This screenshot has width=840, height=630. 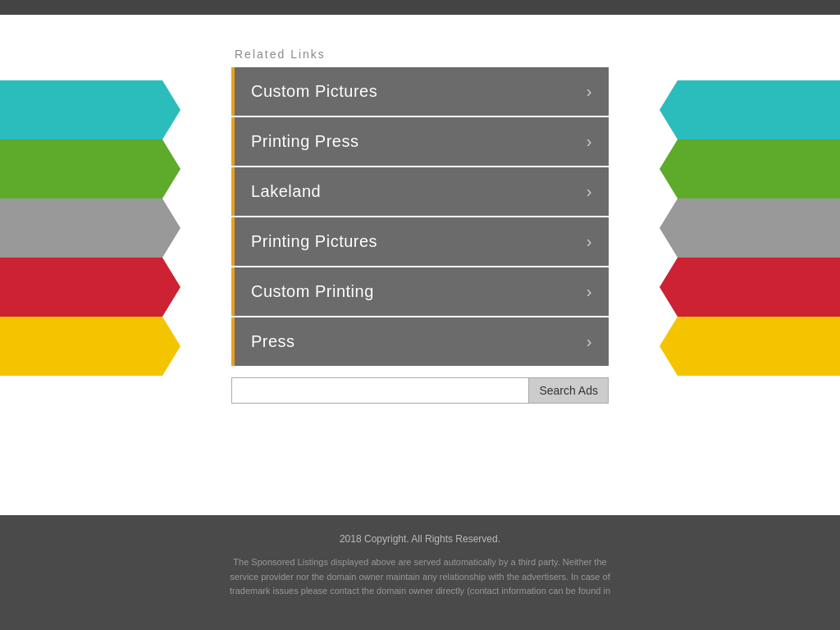 What do you see at coordinates (589, 92) in the screenshot?
I see `link-item-arrow-custom-pictures: ›` at bounding box center [589, 92].